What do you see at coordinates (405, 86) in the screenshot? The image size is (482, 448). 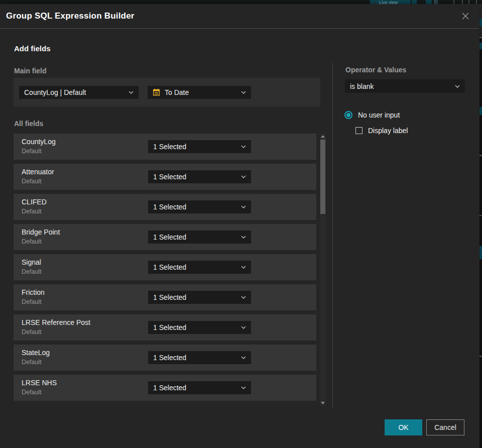 I see `operator-select: is blank` at bounding box center [405, 86].